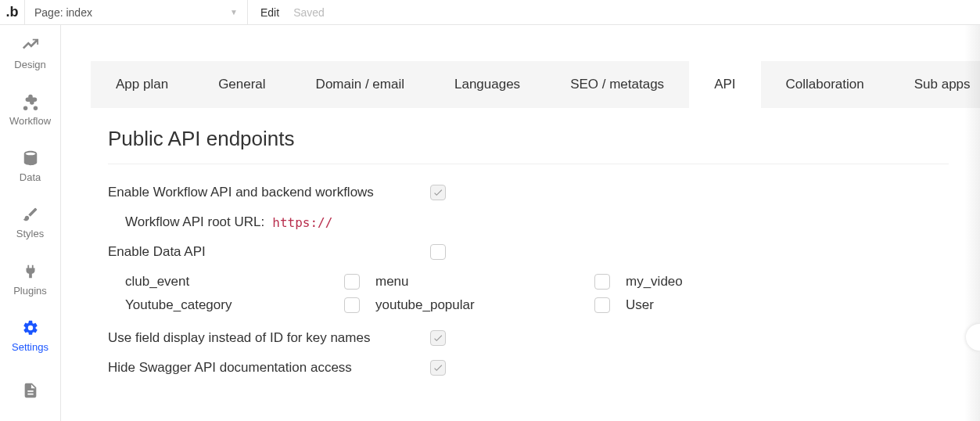  I want to click on sidebar-item-settings: Settings, so click(30, 336).